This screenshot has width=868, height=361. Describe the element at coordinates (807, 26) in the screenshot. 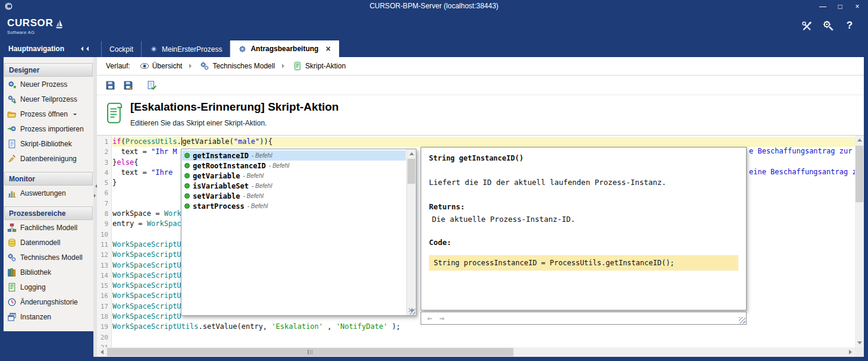

I see `tools-button` at that location.